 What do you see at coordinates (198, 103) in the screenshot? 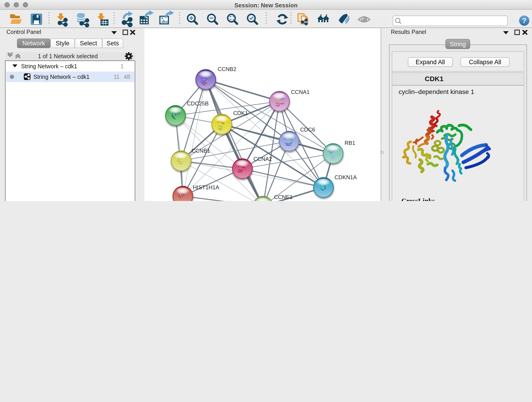
I see `svg-text: CDC25B` at bounding box center [198, 103].